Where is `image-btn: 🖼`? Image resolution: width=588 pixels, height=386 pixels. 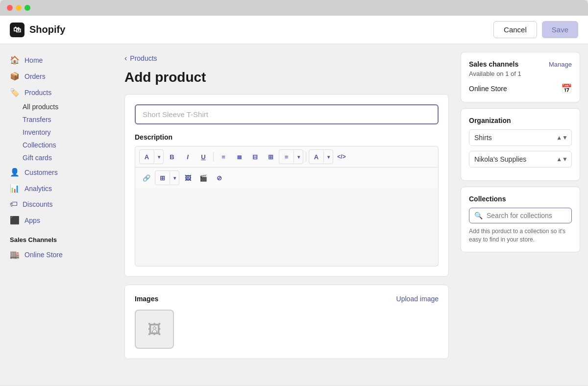
image-btn: 🖼 is located at coordinates (188, 178).